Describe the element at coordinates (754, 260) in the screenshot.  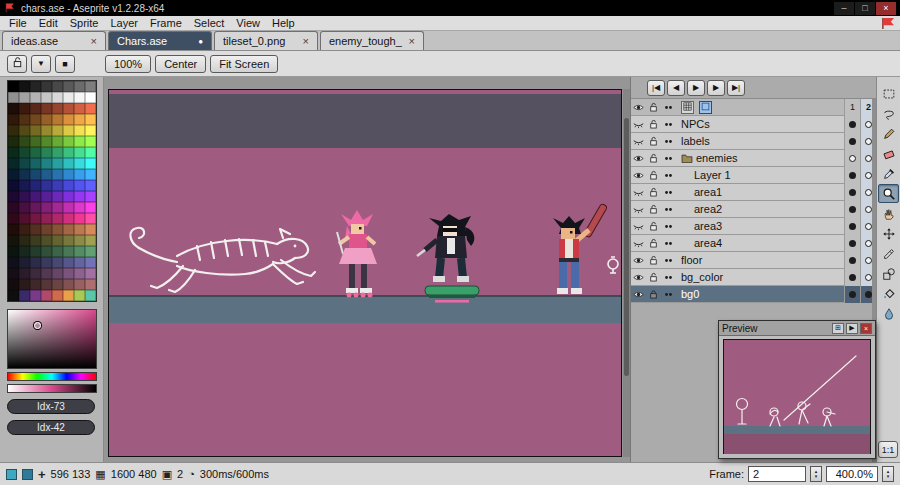
I see `layer-row: floor` at that location.